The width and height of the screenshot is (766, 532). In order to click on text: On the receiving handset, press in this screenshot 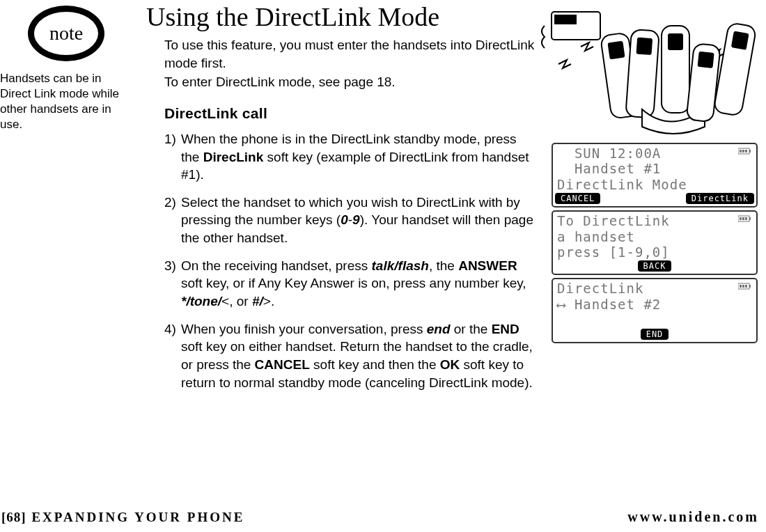, I will do `click(276, 266)`.